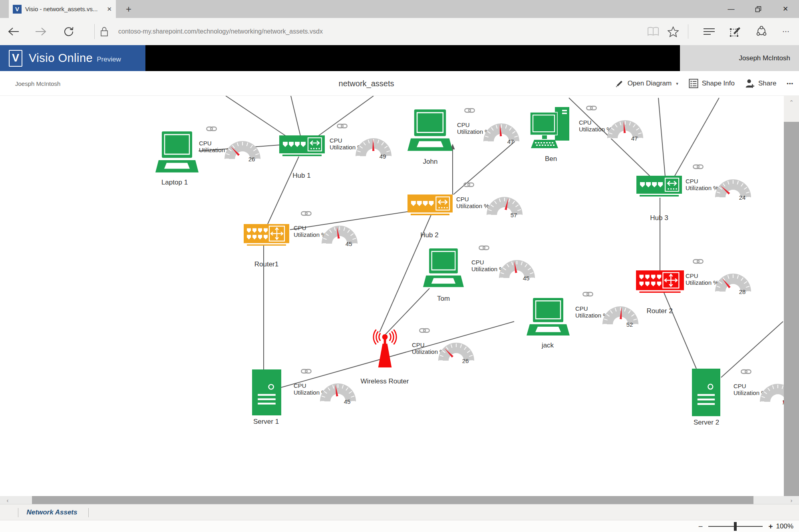 Image resolution: width=799 pixels, height=532 pixels. What do you see at coordinates (712, 83) in the screenshot?
I see `shape-info-button: Shape Info` at bounding box center [712, 83].